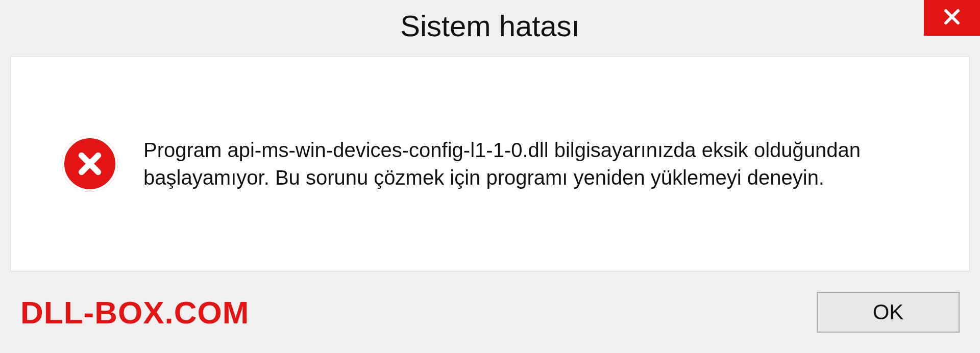  I want to click on close-icon, so click(952, 18).